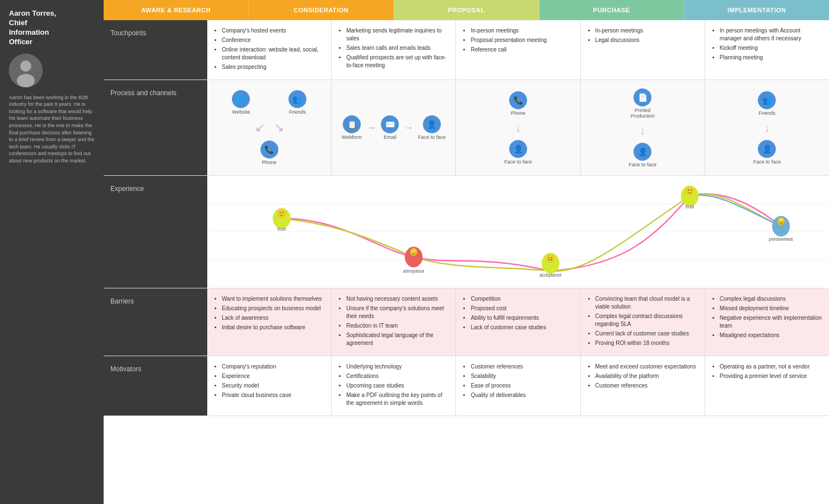 This screenshot has height=504, width=829. Describe the element at coordinates (767, 128) in the screenshot. I see `arrow-down-impl: ↓` at that location.